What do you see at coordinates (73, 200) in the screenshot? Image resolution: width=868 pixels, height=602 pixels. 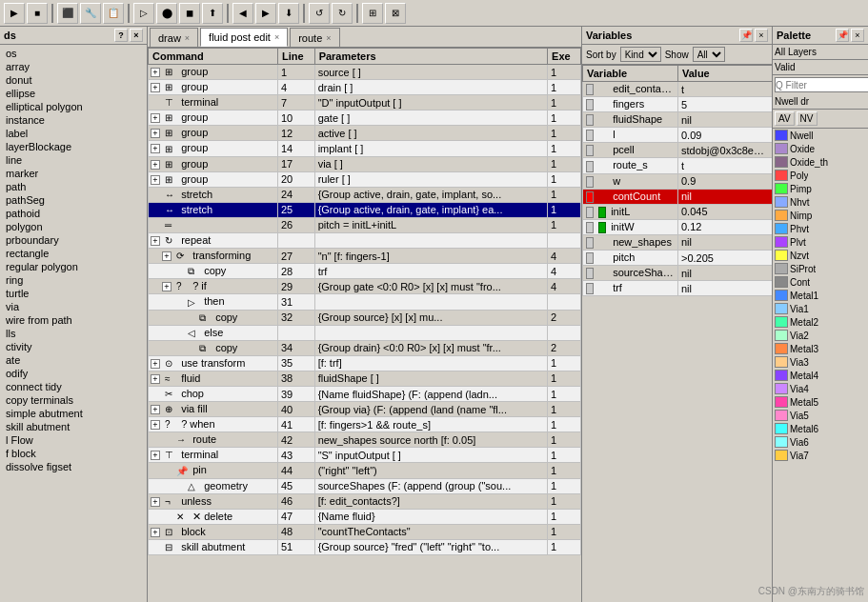 I see `left-list-item: pathSeg` at bounding box center [73, 200].